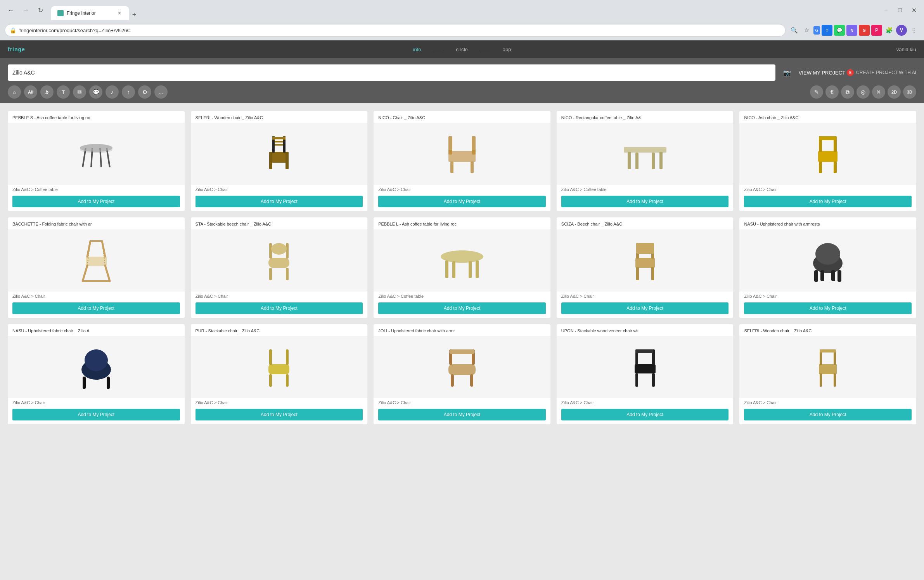  Describe the element at coordinates (877, 30) in the screenshot. I see `ext5-btn: P` at that location.